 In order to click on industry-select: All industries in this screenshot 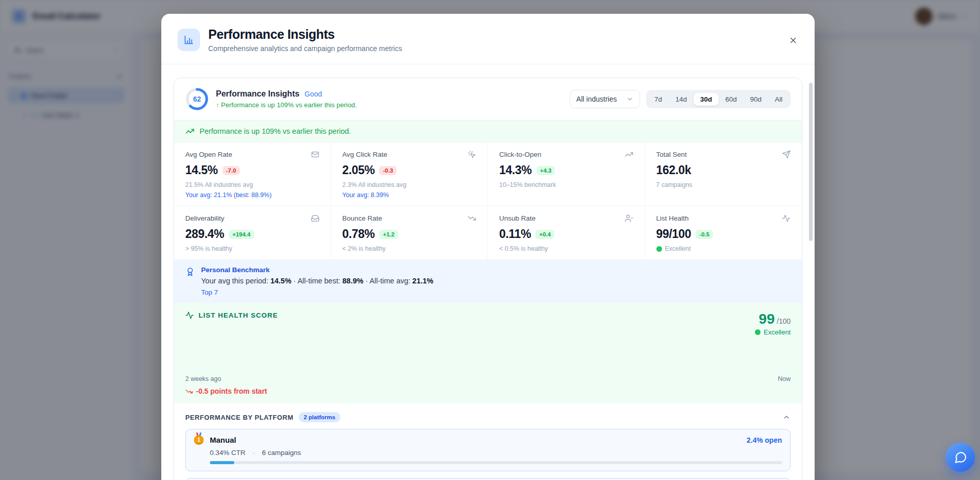, I will do `click(605, 99)`.